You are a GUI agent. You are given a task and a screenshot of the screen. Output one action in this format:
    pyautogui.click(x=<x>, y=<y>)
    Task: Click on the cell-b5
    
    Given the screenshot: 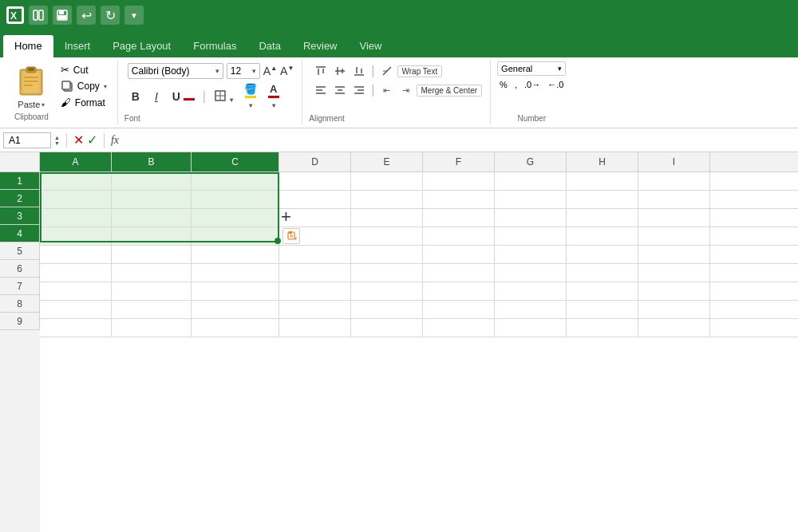 What is the action you would take?
    pyautogui.click(x=152, y=254)
    